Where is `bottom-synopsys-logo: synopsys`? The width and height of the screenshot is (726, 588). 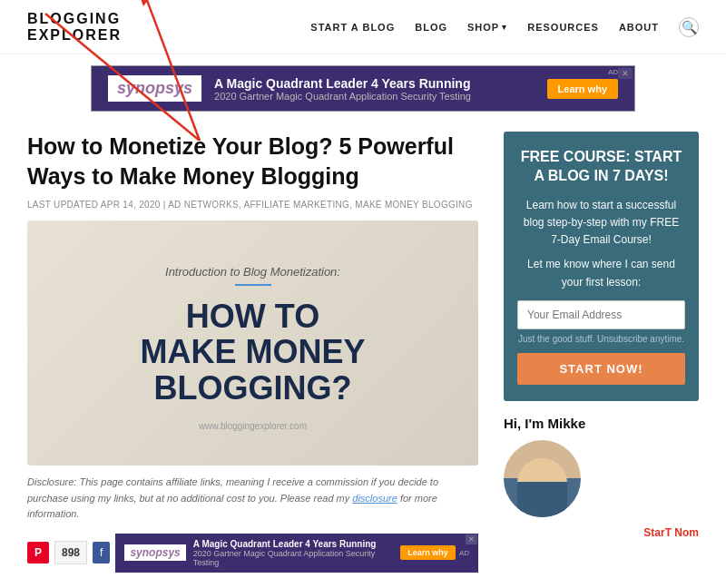
bottom-synopsys-logo: synopsys is located at coordinates (154, 553).